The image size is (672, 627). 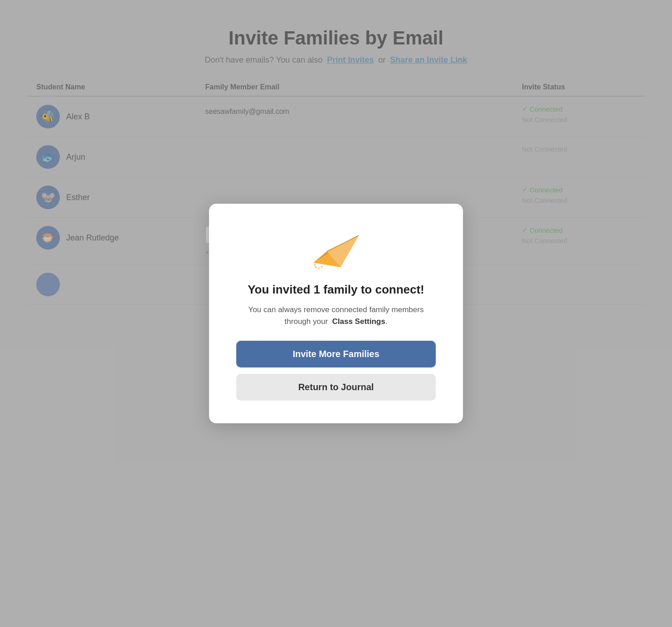 What do you see at coordinates (336, 314) in the screenshot?
I see `success-modal: You invited 1 family to connect! You can…` at bounding box center [336, 314].